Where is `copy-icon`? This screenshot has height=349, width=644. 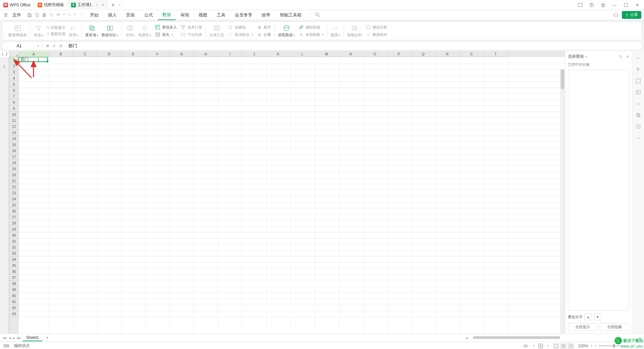 copy-icon is located at coordinates (37, 15).